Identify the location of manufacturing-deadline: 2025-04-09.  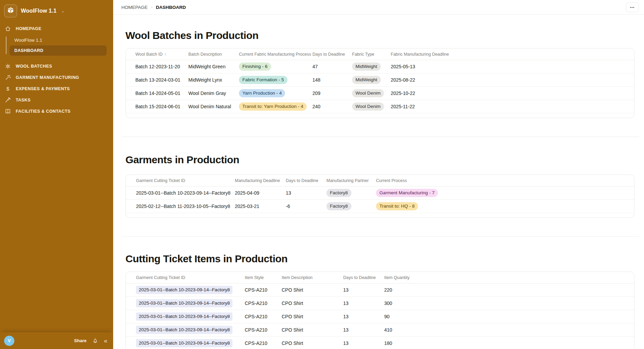
(260, 193).